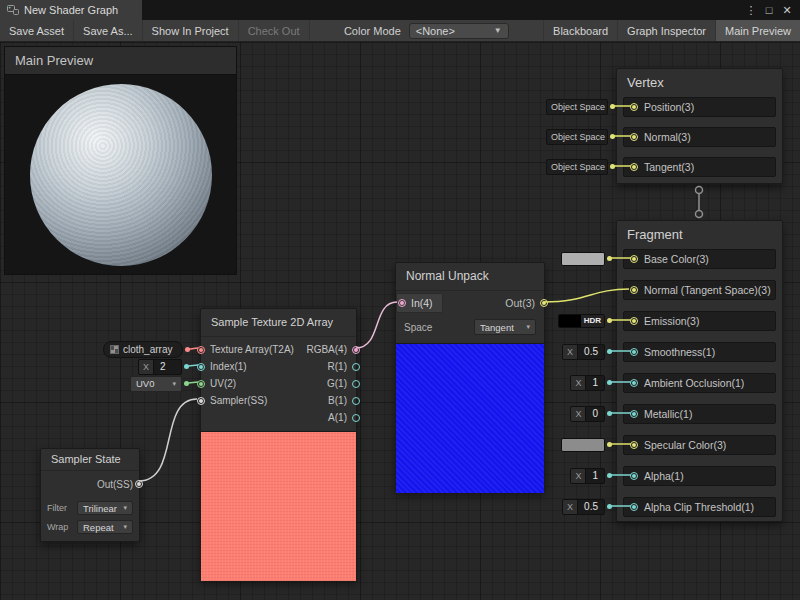  What do you see at coordinates (356, 418) in the screenshot?
I see `a-output-port` at bounding box center [356, 418].